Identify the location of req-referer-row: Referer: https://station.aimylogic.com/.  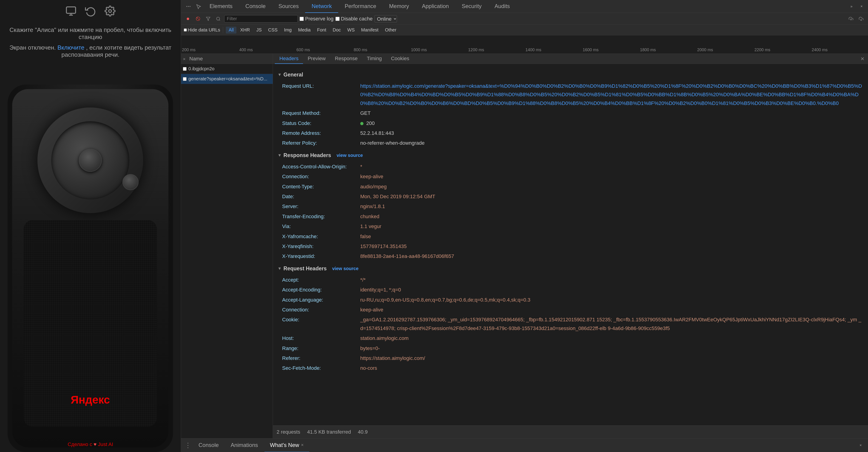
(570, 358).